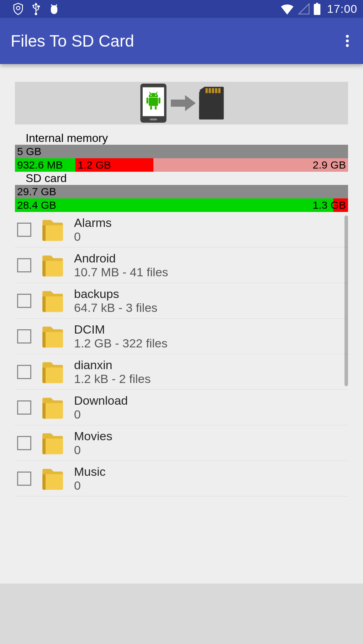 The width and height of the screenshot is (363, 644). I want to click on folder-name: Music, so click(90, 472).